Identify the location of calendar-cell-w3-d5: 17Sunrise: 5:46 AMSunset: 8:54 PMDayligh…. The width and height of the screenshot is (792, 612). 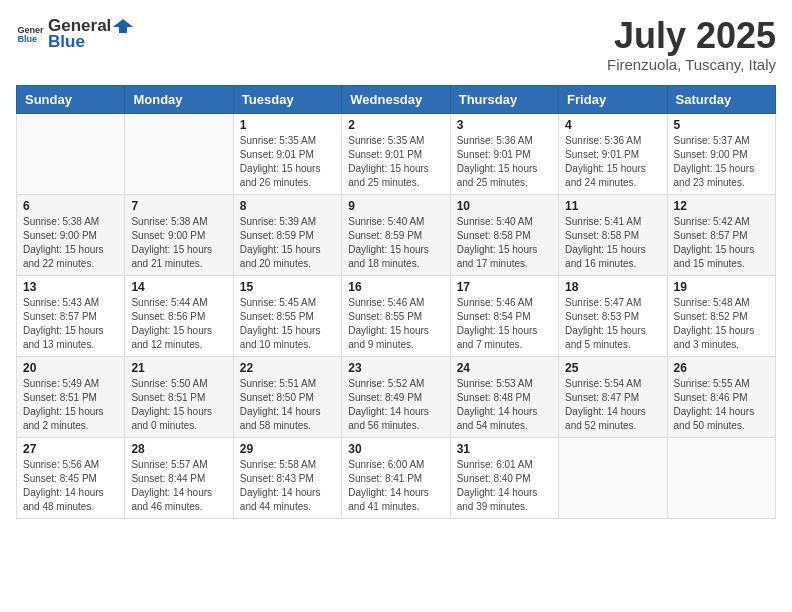
(504, 316).